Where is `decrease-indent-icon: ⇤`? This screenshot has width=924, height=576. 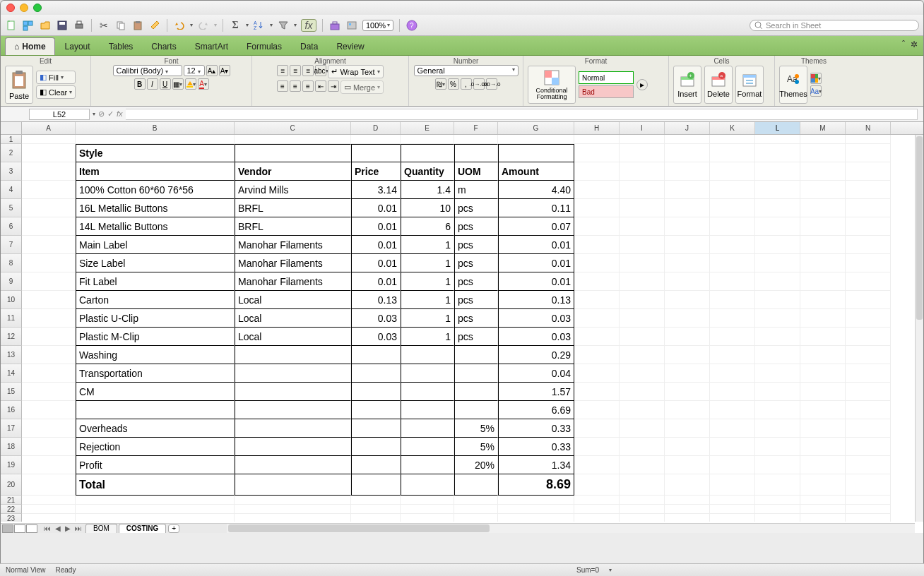
decrease-indent-icon: ⇤ is located at coordinates (321, 86).